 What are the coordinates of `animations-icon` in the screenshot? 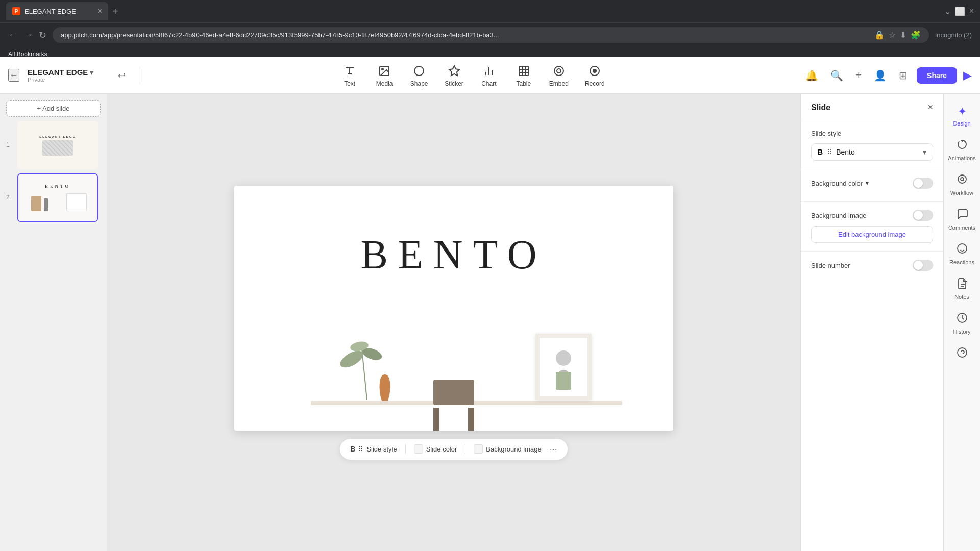 It's located at (962, 146).